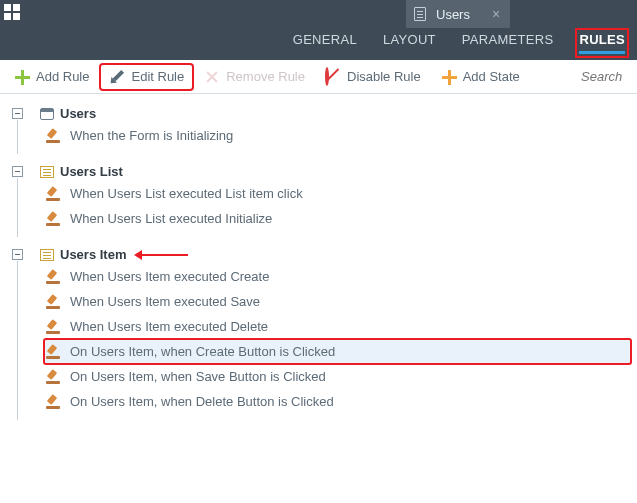 The height and width of the screenshot is (503, 637). I want to click on group-header: Users List, so click(336, 172).